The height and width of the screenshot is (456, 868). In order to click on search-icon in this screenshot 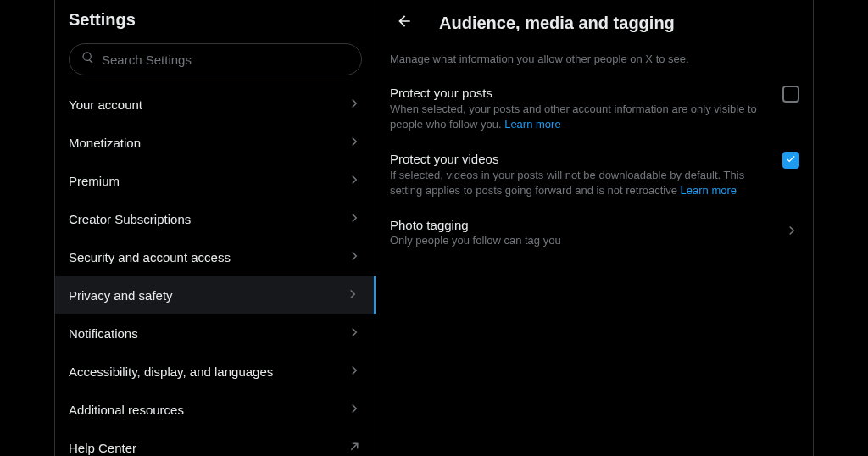, I will do `click(92, 59)`.